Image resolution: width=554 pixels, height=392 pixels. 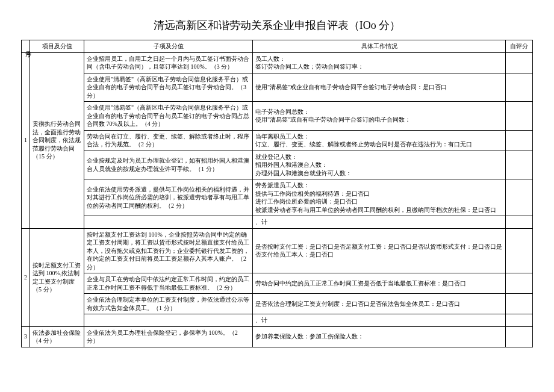 What do you see at coordinates (379, 304) in the screenshot?
I see `work-cell: 是否依法合理制定工资支付制度：是口否口是否依法告知全体员工：是口否口` at bounding box center [379, 304].